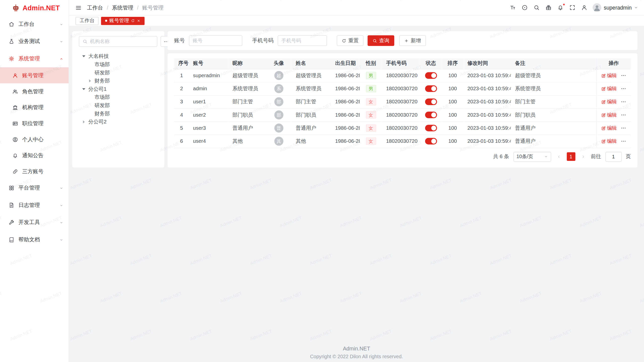 This screenshot has width=644, height=362. What do you see at coordinates (118, 122) in the screenshot?
I see `tree-node: 分公司2` at bounding box center [118, 122].